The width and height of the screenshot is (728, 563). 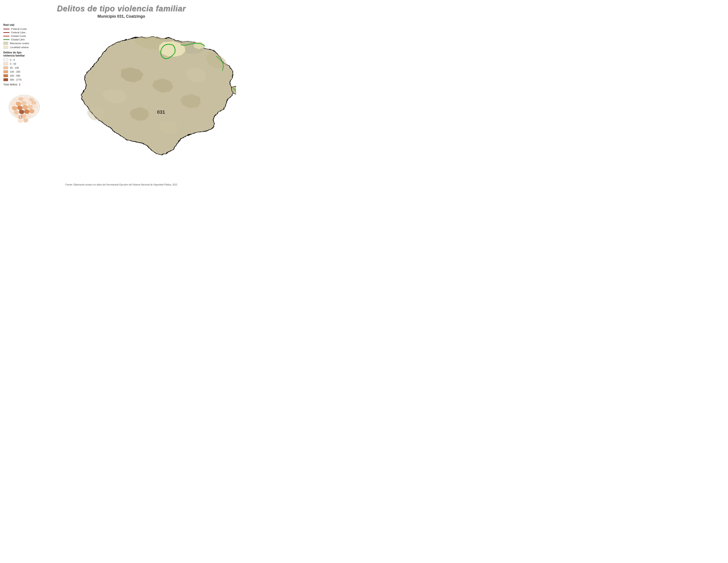 I want to click on range-2-swatch, so click(x=6, y=68).